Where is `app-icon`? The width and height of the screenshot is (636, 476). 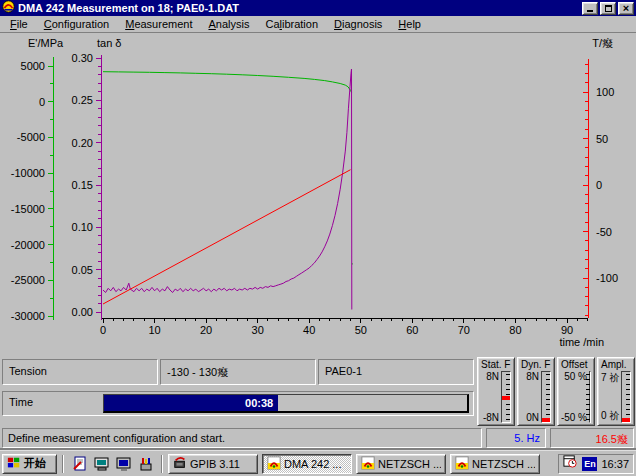
app-icon is located at coordinates (8, 8).